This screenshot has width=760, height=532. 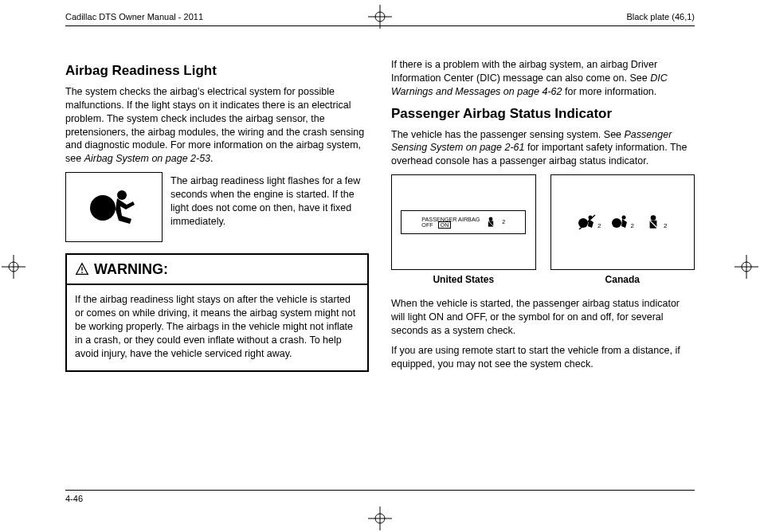 What do you see at coordinates (543, 358) in the screenshot?
I see `remote-start-note: If you are using remote start to start t…` at bounding box center [543, 358].